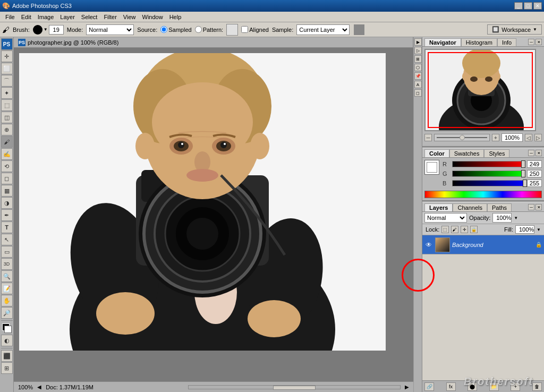 The image size is (544, 392). Describe the element at coordinates (432, 167) in the screenshot. I see `foreground-color-swatch` at that location.